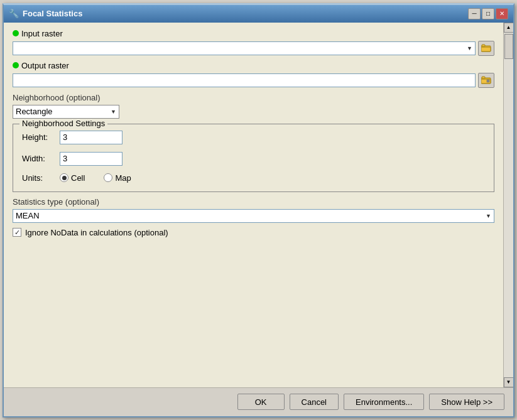 Image resolution: width=517 pixels, height=420 pixels. I want to click on minimize-button: ─, so click(474, 14).